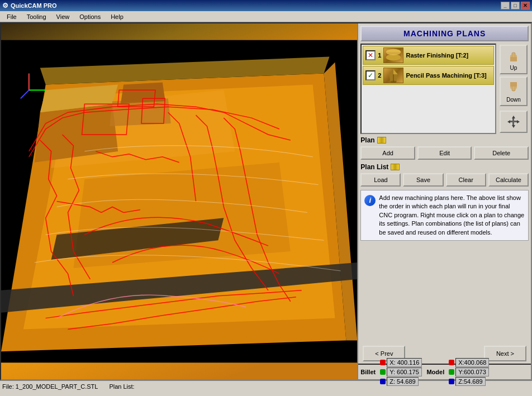 The height and width of the screenshot is (396, 532). What do you see at coordinates (30, 6) in the screenshot?
I see `titlebar-left: ⚙ QuickCAM PRO` at bounding box center [30, 6].